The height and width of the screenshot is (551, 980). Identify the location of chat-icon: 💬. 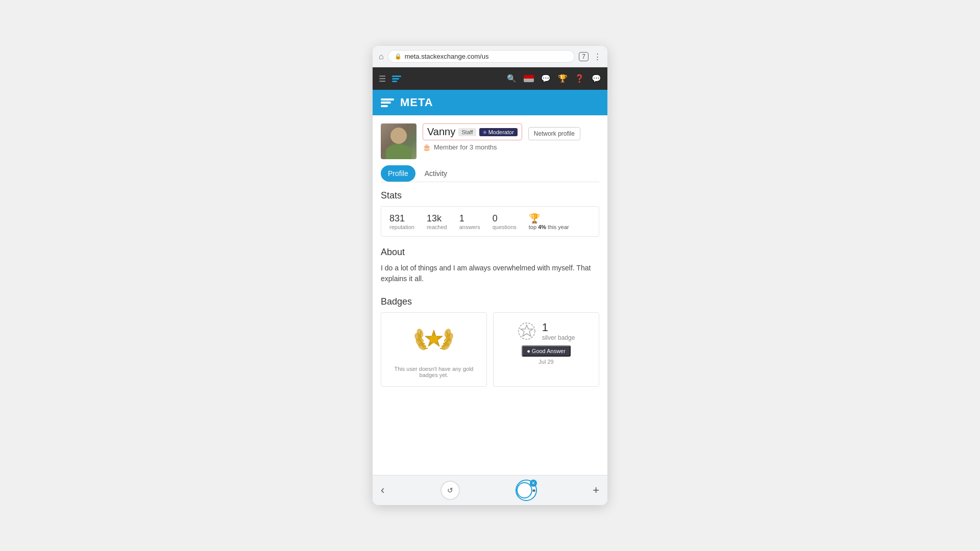
(596, 79).